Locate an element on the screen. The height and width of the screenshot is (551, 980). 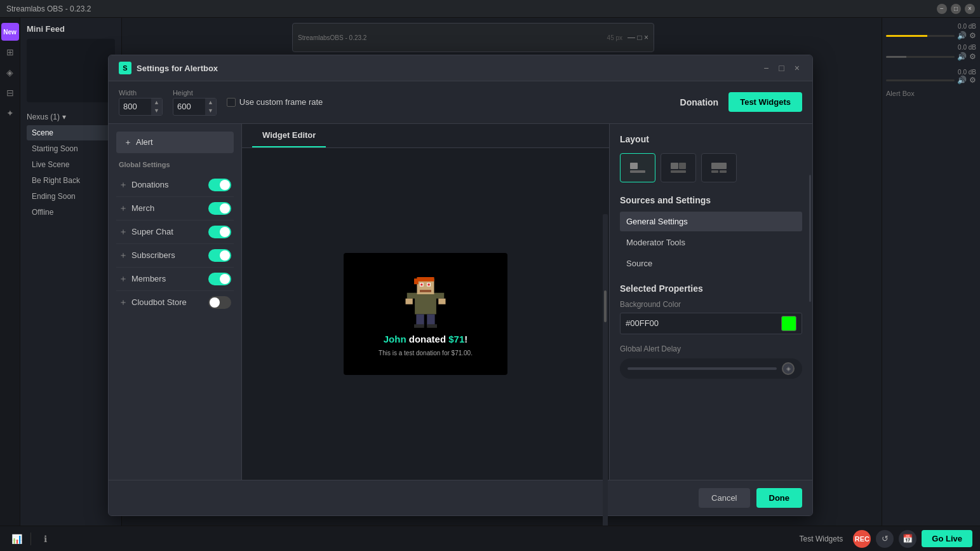
audio-row-3: 0.0 dB is located at coordinates (931, 72).